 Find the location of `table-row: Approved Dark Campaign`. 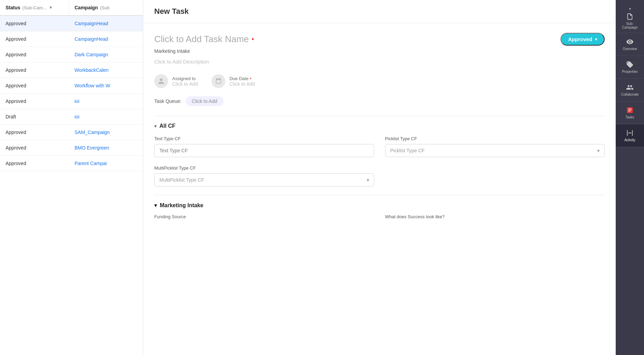

table-row: Approved Dark Campaign is located at coordinates (71, 55).